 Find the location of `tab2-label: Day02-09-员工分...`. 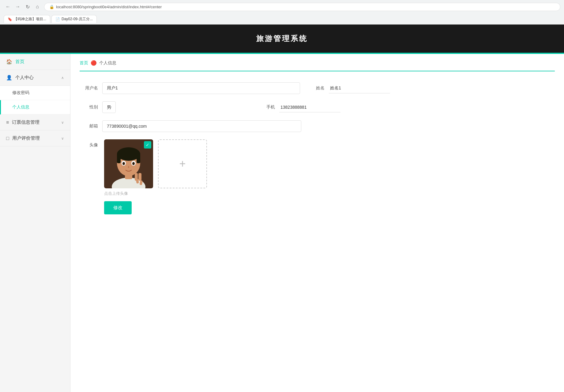

tab2-label: Day02-09-员工分... is located at coordinates (77, 19).